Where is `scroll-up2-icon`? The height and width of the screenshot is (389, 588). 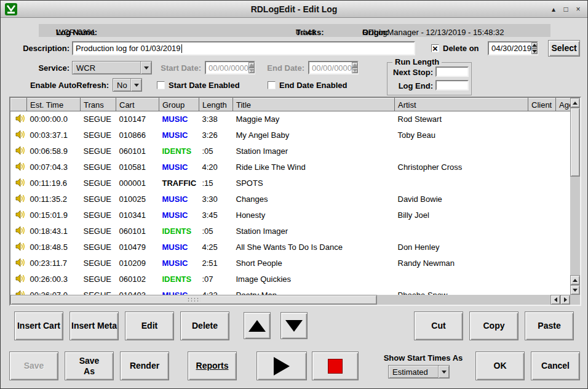 scroll-up2-icon is located at coordinates (575, 280).